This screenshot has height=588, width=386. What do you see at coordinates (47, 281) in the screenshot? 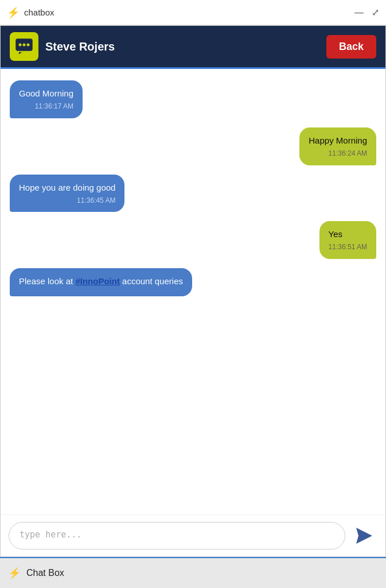
I see `message-text-before: Please look at` at bounding box center [47, 281].